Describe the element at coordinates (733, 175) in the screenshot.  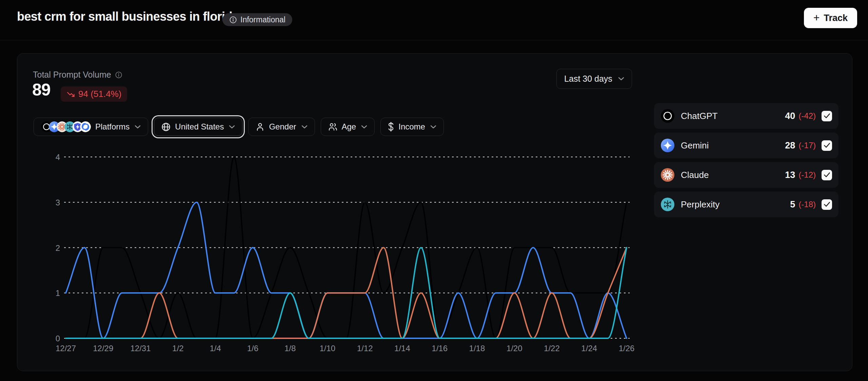
I see `legend-platform-name: Claude` at that location.